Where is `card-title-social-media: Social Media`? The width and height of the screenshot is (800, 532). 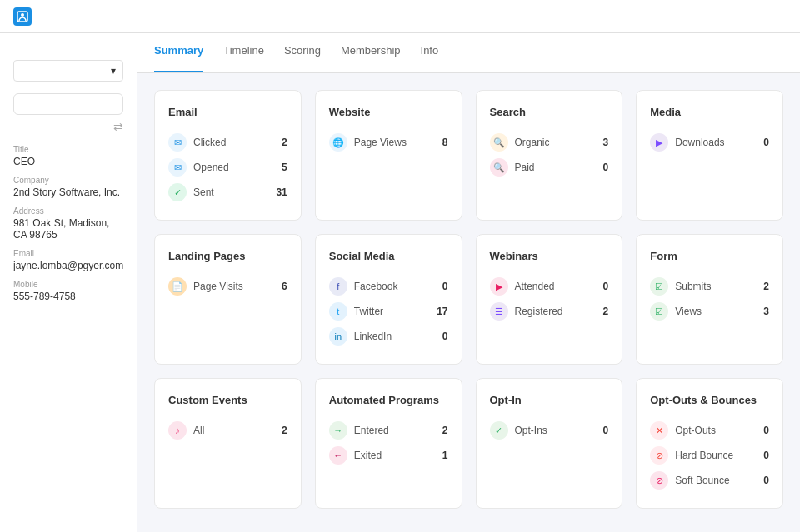
card-title-social-media: Social Media is located at coordinates (388, 256).